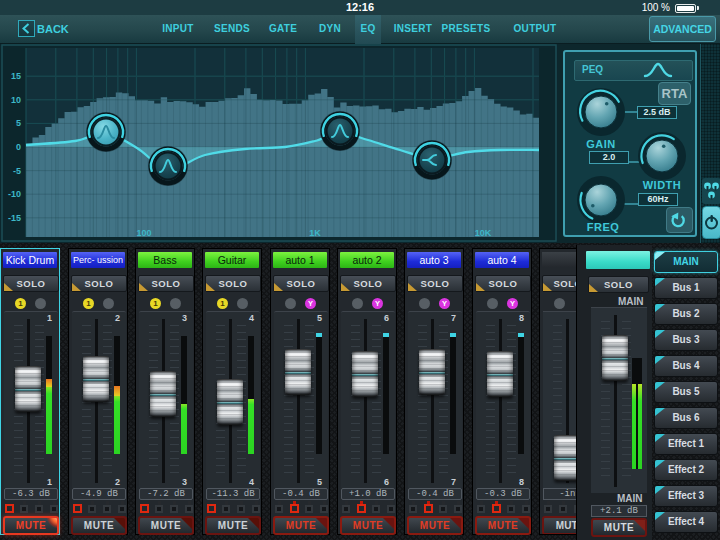  Describe the element at coordinates (16, 76) in the screenshot. I see `svg-text: 15` at that location.